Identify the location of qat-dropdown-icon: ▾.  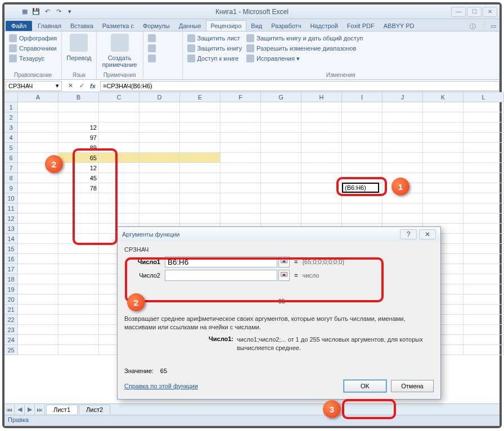
(70, 12).